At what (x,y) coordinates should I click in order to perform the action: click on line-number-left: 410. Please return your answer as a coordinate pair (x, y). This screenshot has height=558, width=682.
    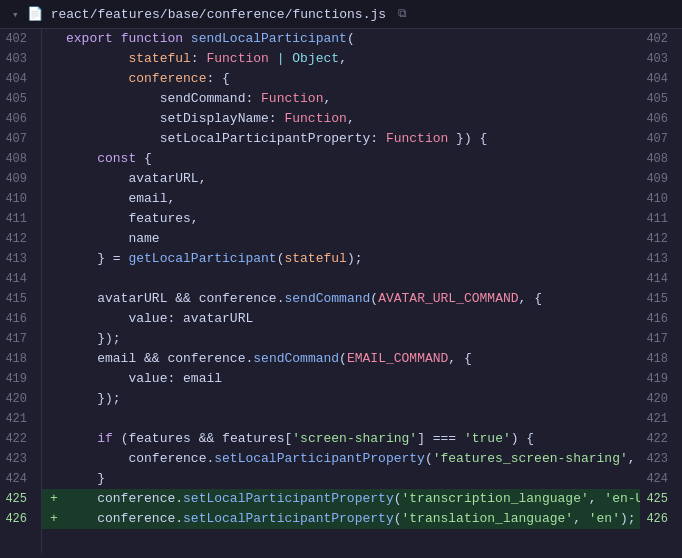
    Looking at the image, I should click on (18, 199).